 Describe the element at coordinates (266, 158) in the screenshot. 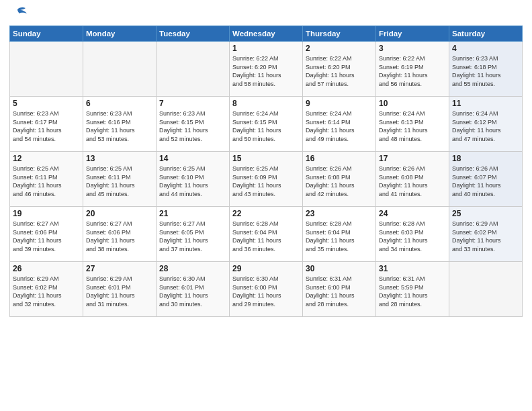

I see `day-number: 15` at that location.